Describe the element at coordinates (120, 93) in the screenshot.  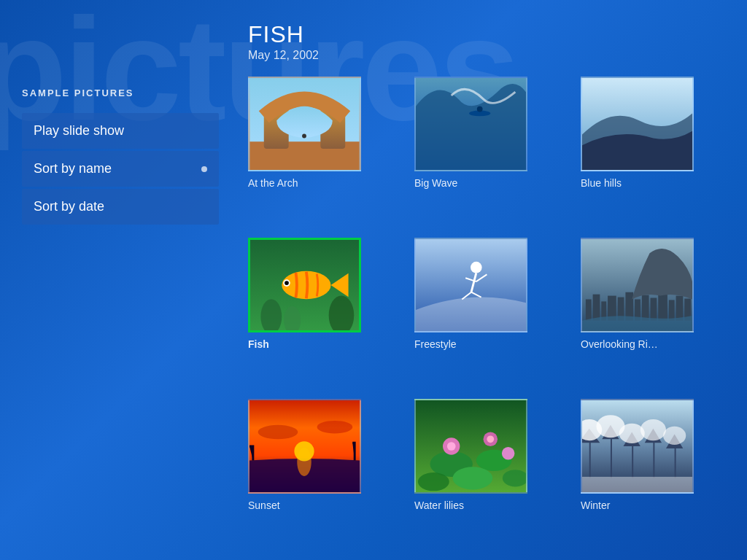
I see `sidebar-title: SAMPLE PICTURES` at that location.